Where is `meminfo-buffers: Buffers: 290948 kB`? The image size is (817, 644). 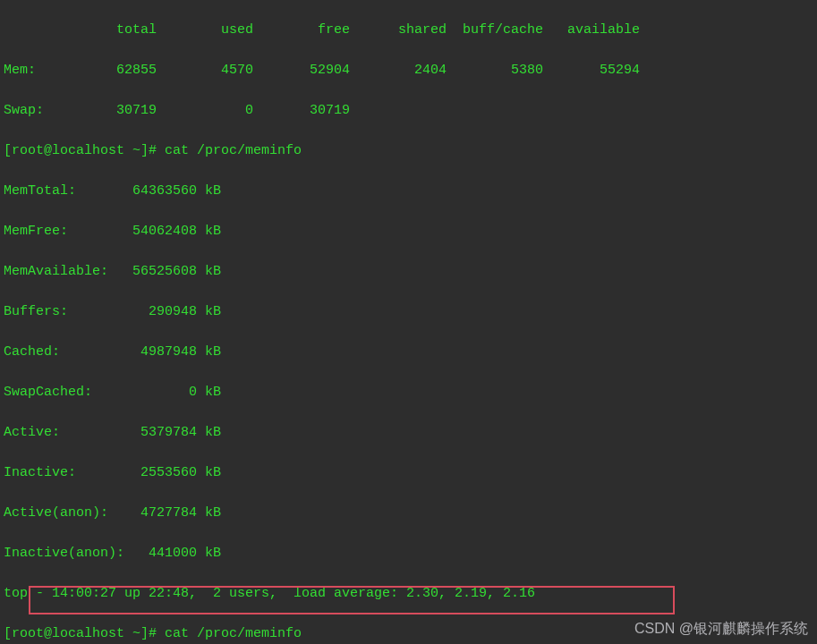 meminfo-buffers: Buffers: 290948 kB is located at coordinates (408, 313).